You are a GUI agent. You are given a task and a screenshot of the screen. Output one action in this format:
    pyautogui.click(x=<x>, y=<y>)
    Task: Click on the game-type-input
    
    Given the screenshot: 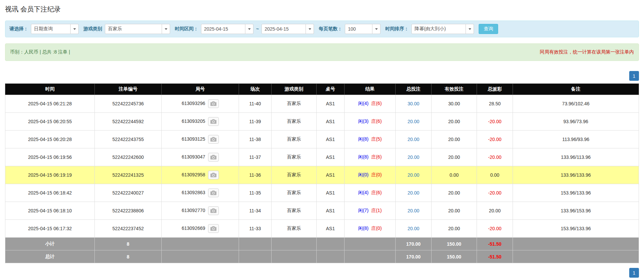 What is the action you would take?
    pyautogui.click(x=133, y=29)
    